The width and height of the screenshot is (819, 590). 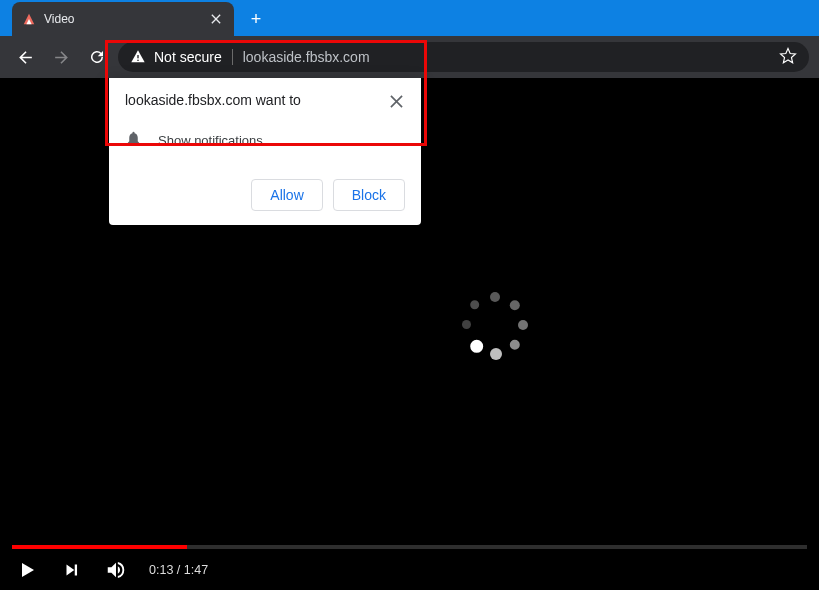 I want to click on tab-close-icon, so click(x=216, y=19).